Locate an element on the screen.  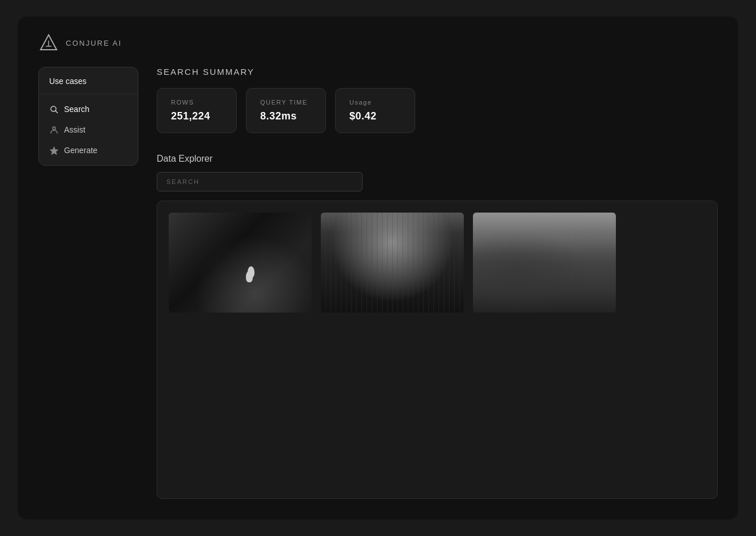
sidebar-item-assist: Assist is located at coordinates (88, 130).